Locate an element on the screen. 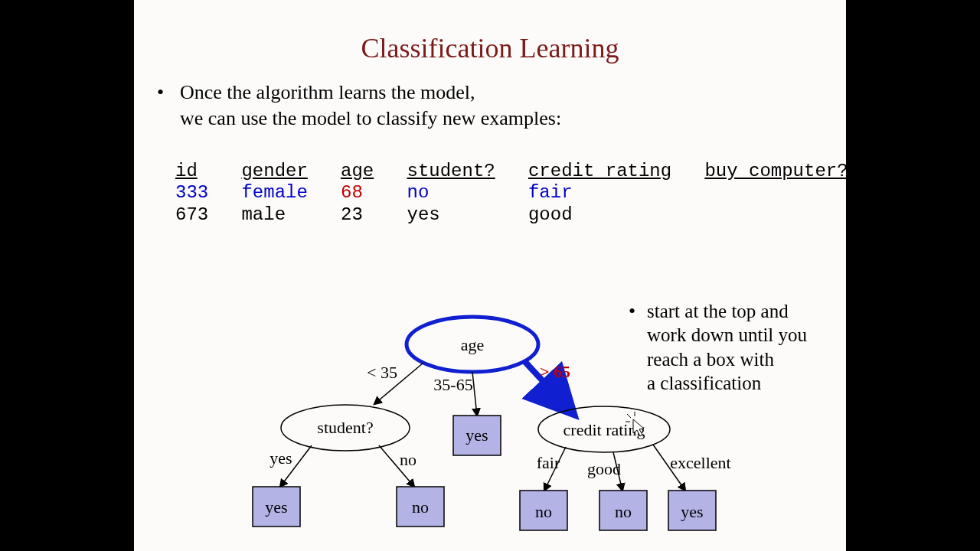  side-line: start at the top and is located at coordinates (718, 311).